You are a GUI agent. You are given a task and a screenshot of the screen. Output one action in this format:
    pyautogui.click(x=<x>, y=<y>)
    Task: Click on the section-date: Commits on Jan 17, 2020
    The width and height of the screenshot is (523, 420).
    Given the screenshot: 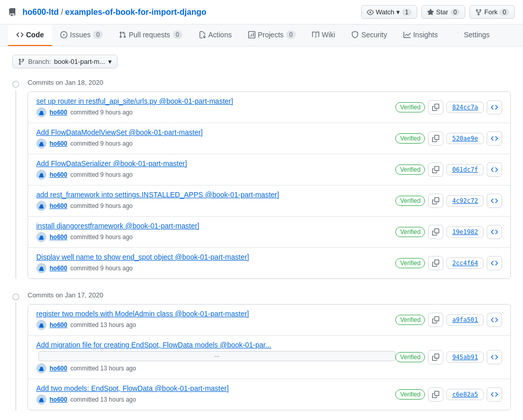 What is the action you would take?
    pyautogui.click(x=269, y=295)
    